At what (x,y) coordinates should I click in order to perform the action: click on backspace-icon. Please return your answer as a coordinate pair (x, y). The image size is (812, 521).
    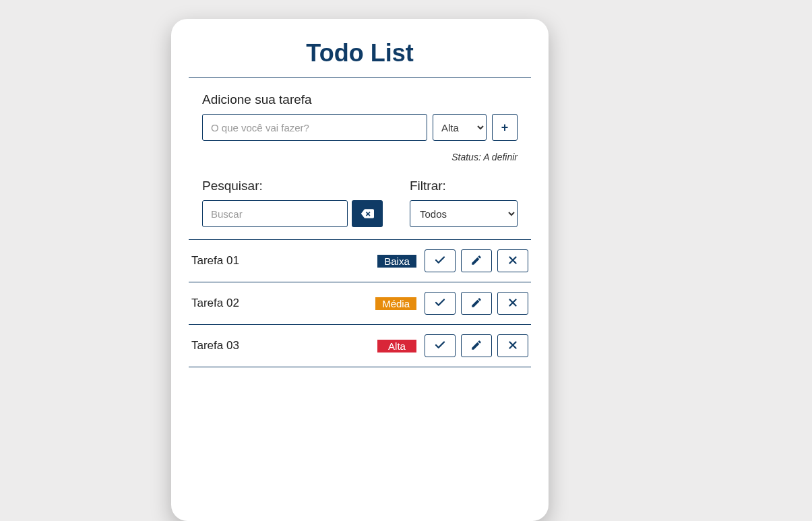
    Looking at the image, I should click on (367, 214).